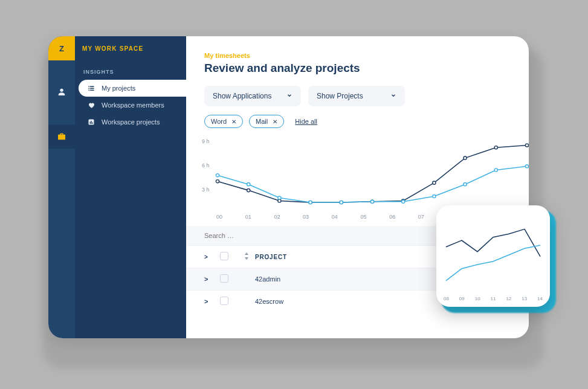  Describe the element at coordinates (335, 217) in the screenshot. I see `x-tick-label: 04` at that location.